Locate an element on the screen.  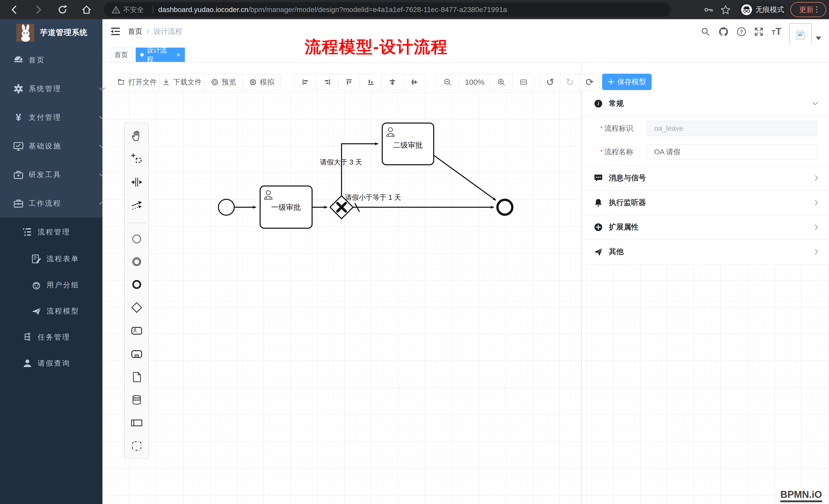
sidebar-item-label: 流程模型 is located at coordinates (63, 311).